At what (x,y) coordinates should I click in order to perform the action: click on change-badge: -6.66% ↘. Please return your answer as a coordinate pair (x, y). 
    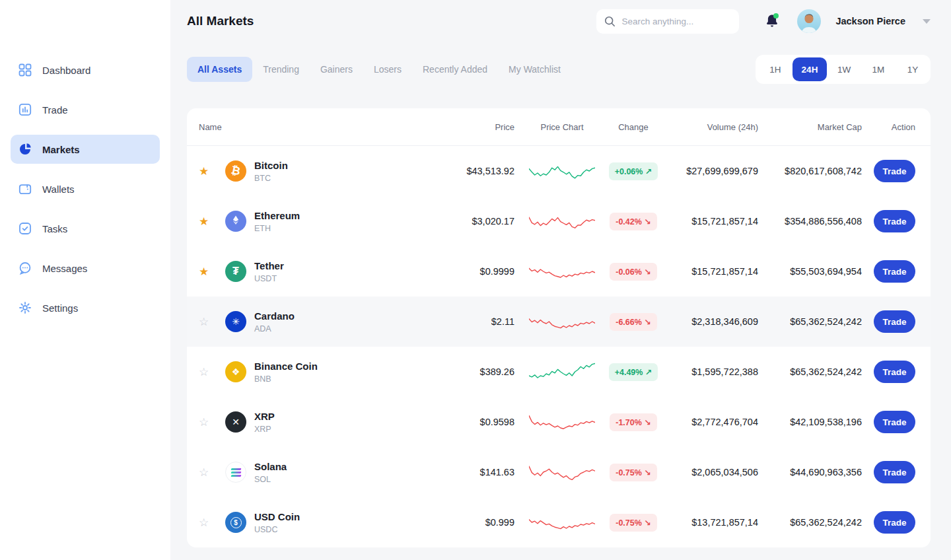
    Looking at the image, I should click on (633, 322).